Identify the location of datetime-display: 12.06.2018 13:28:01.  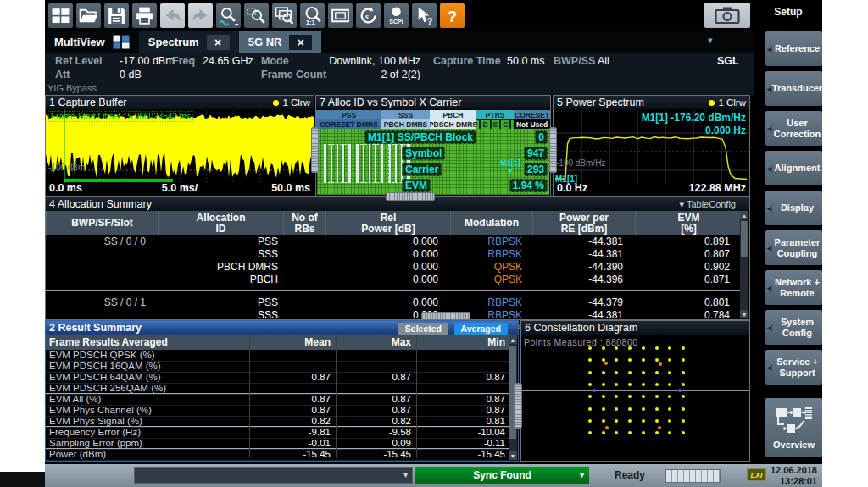
(793, 476).